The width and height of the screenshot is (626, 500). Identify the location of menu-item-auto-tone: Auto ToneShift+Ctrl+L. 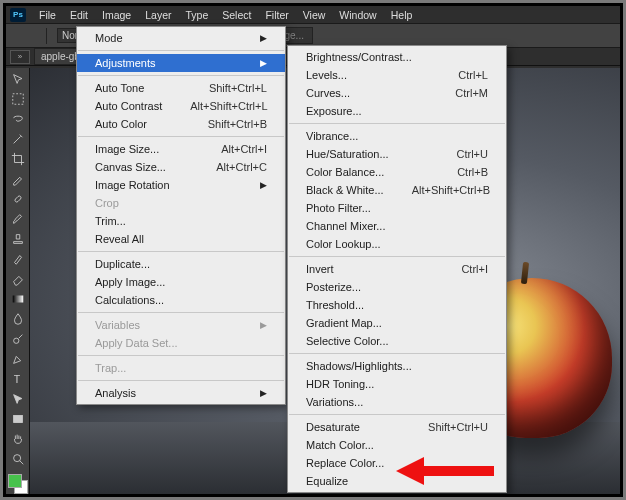
(181, 88).